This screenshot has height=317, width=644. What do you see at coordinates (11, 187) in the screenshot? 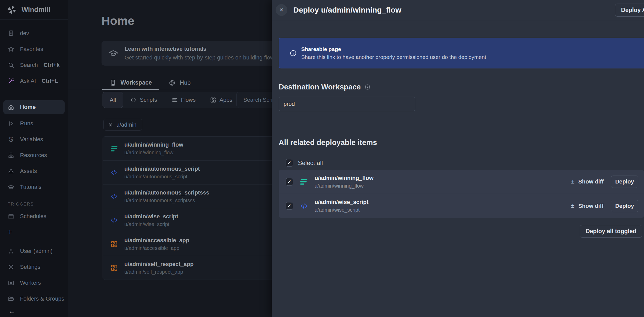
I see `graduation-cap-icon` at bounding box center [11, 187].